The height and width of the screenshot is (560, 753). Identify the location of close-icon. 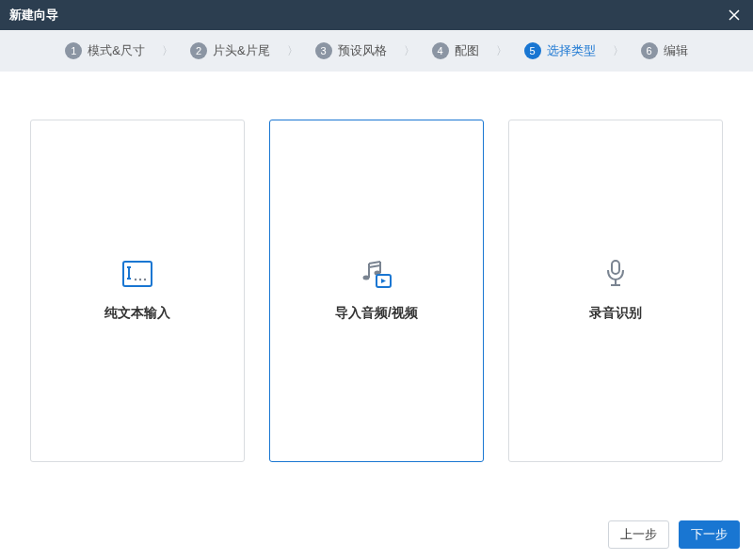
(734, 15).